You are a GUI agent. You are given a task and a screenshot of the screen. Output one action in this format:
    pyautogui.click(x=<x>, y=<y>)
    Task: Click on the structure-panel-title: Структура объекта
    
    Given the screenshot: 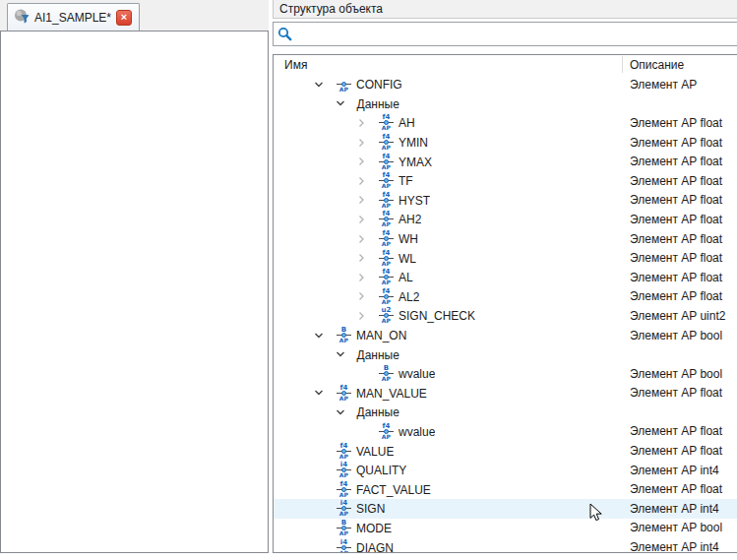 What is the action you would take?
    pyautogui.click(x=505, y=10)
    